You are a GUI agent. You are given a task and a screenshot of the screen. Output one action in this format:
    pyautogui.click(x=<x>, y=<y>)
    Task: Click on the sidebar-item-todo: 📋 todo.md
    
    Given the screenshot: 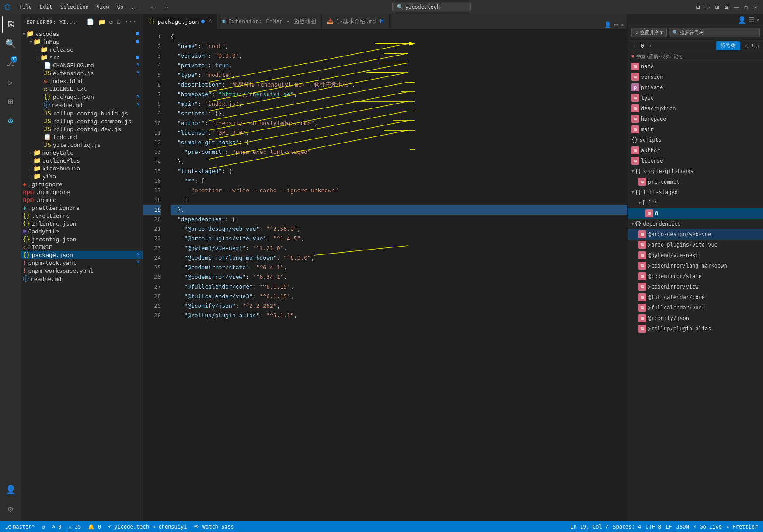 What is the action you would take?
    pyautogui.click(x=82, y=137)
    